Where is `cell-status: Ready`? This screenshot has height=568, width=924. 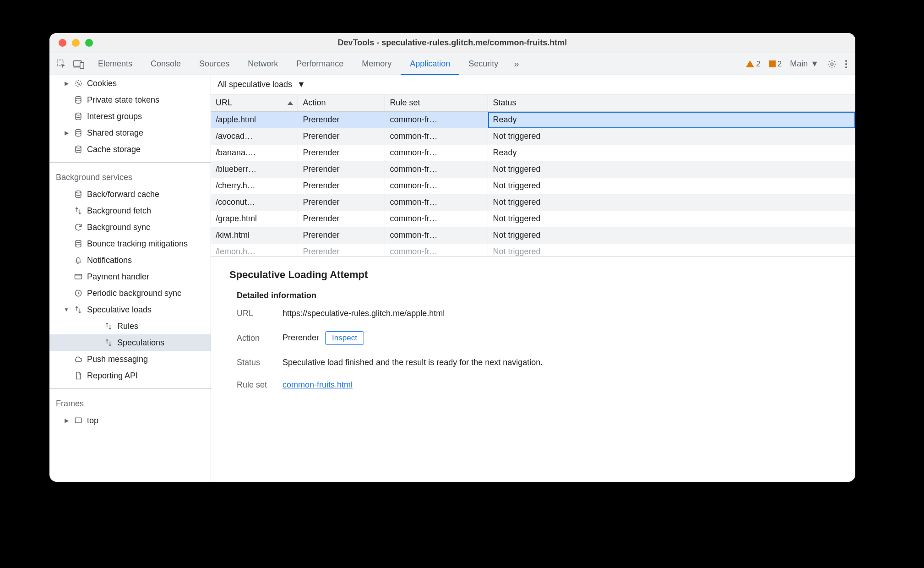
cell-status: Ready is located at coordinates (672, 153).